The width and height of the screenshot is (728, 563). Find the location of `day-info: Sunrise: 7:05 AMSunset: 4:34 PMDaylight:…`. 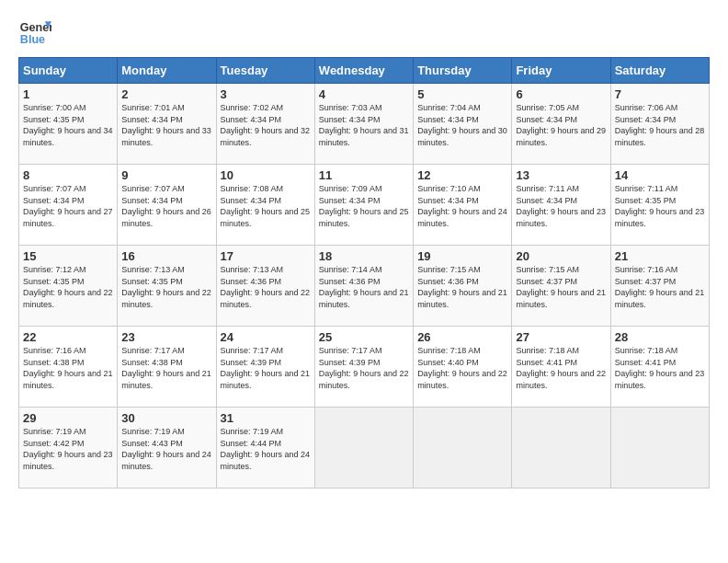

day-info: Sunrise: 7:05 AMSunset: 4:34 PMDaylight:… is located at coordinates (561, 125).